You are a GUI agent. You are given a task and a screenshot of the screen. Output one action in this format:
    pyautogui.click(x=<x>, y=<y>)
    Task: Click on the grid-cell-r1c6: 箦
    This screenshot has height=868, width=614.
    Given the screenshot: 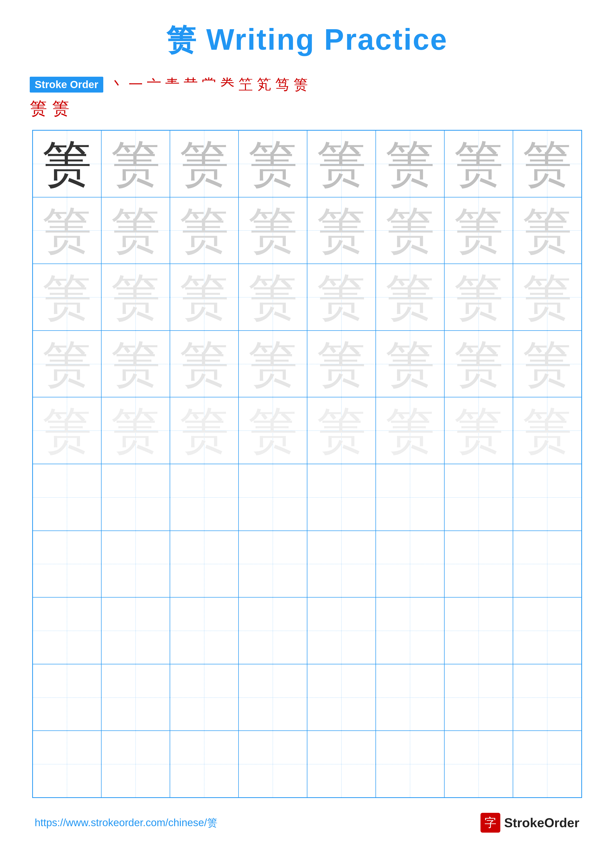 What is the action you would take?
    pyautogui.click(x=410, y=164)
    